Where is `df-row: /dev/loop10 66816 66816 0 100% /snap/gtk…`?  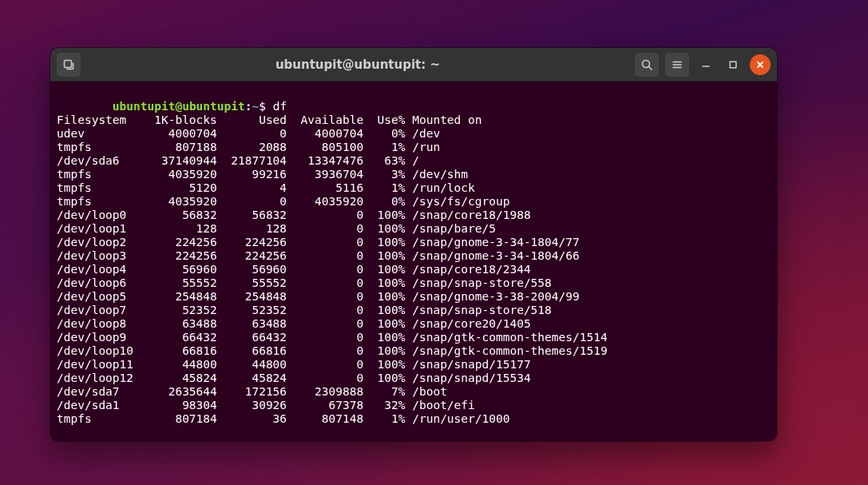
df-row: /dev/loop10 66816 66816 0 100% /snap/gtk… is located at coordinates (411, 352).